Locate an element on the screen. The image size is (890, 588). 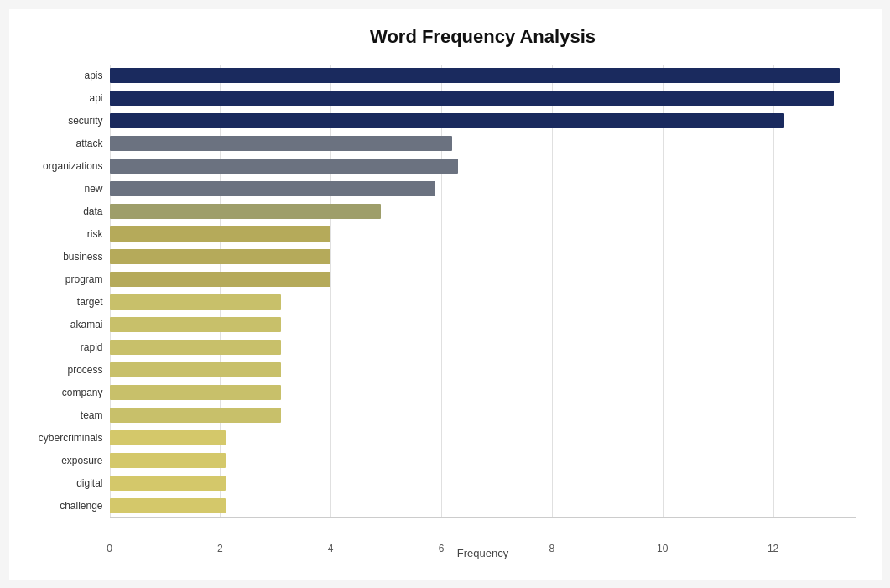
bar-row: risk is located at coordinates (483, 234).